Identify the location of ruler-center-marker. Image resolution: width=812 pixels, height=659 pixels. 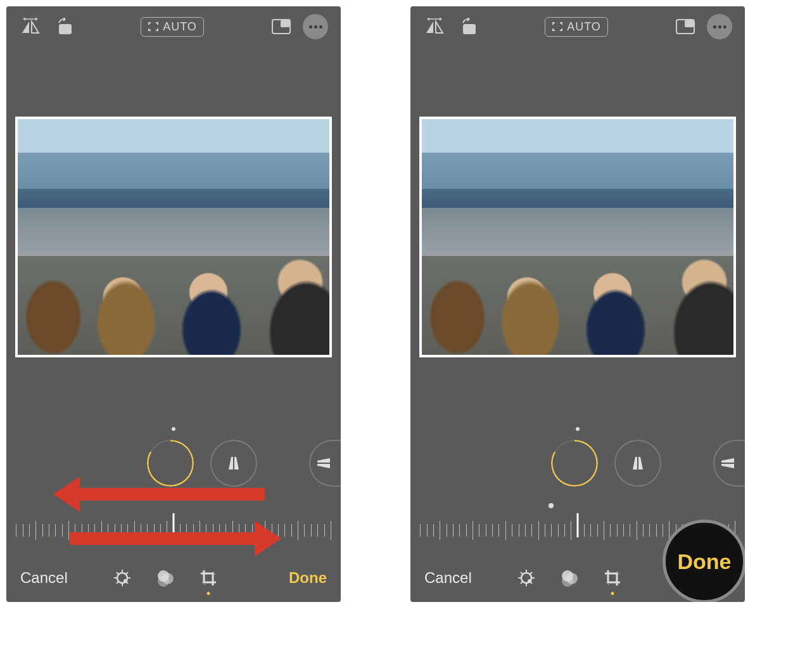
(578, 525).